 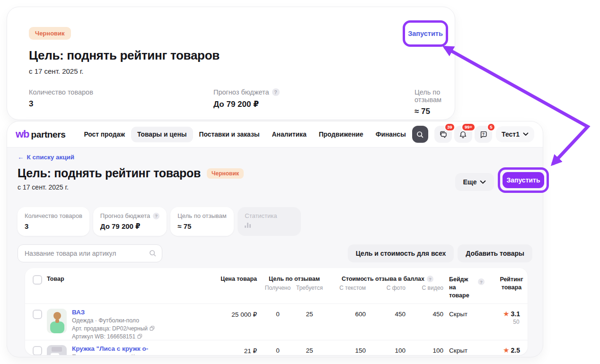 I want to click on with-text-cell: 600, so click(x=349, y=311).